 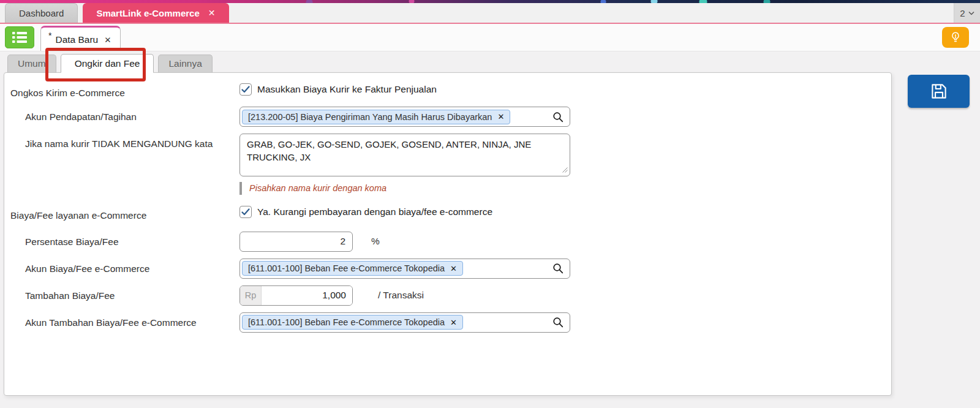 I want to click on doc-tab-data-baru: * Data Baru ✕, so click(x=81, y=38).